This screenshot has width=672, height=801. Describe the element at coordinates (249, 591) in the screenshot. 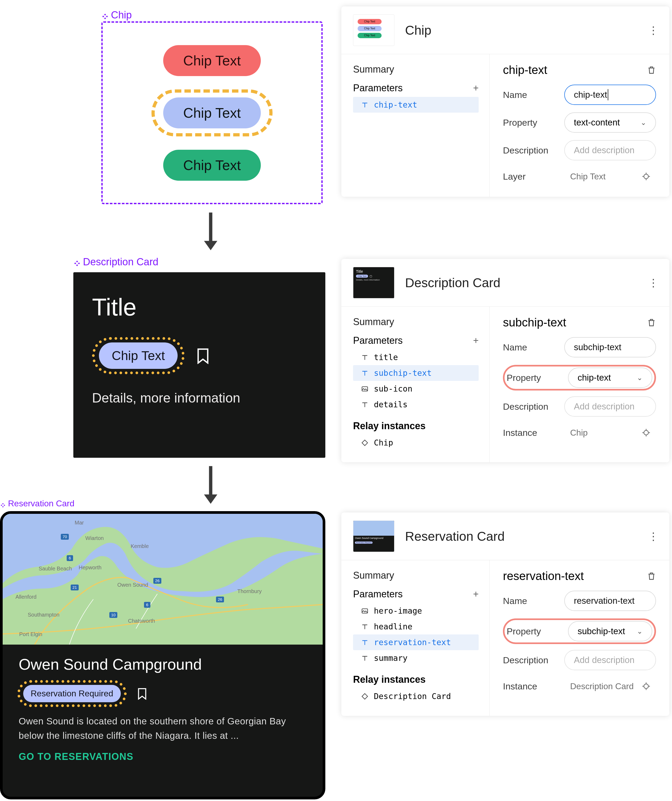

I see `svg-text: Thornbury` at that location.